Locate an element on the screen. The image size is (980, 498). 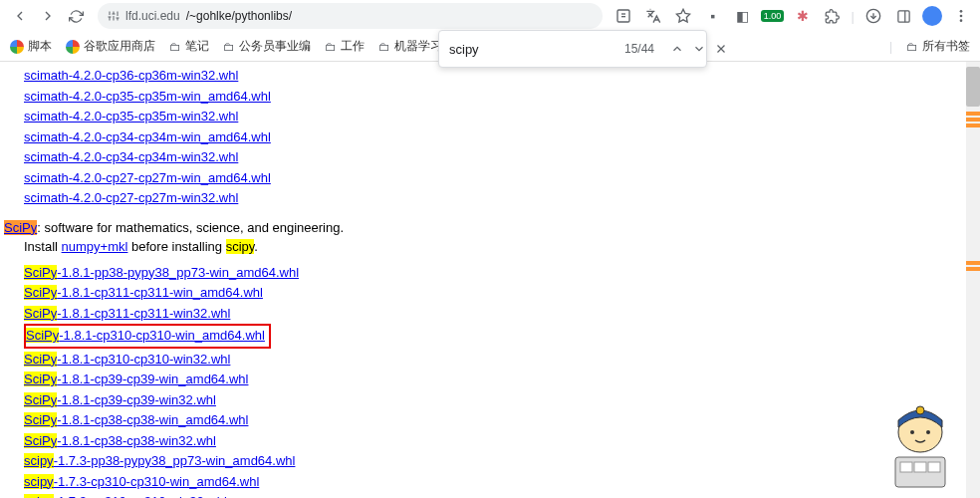
download-icon is located at coordinates (873, 16).